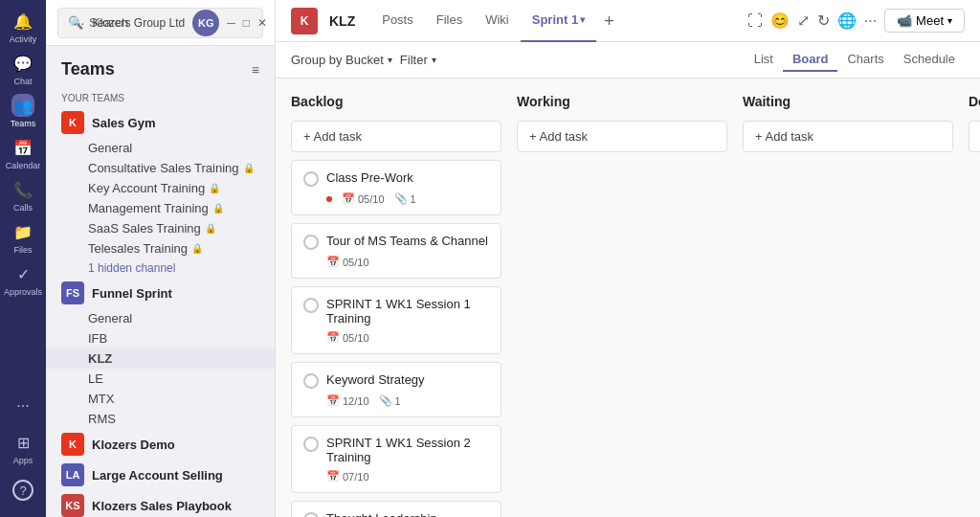 The width and height of the screenshot is (980, 517). I want to click on team-item-sales-gym: K Sales Gym ···, so click(161, 123).